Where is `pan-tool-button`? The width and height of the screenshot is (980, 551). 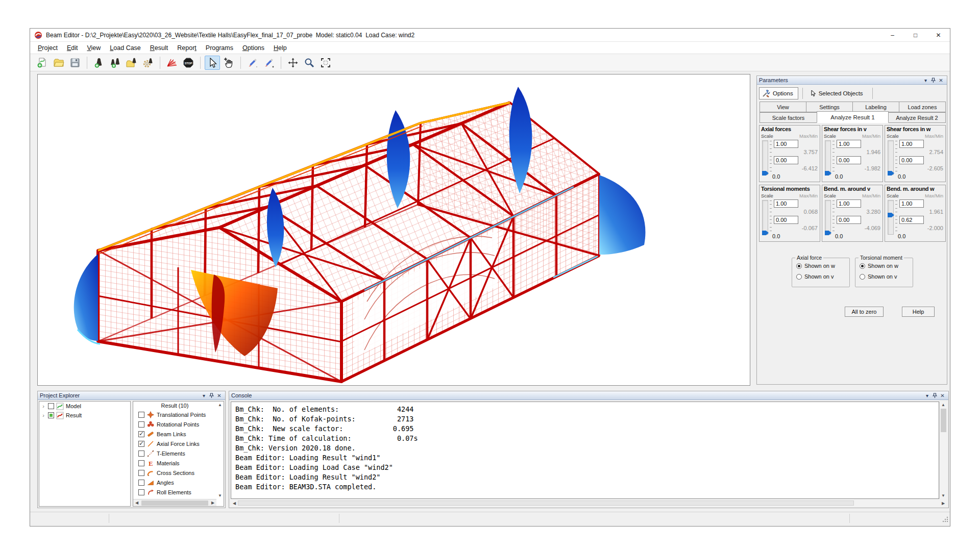 pan-tool-button is located at coordinates (229, 63).